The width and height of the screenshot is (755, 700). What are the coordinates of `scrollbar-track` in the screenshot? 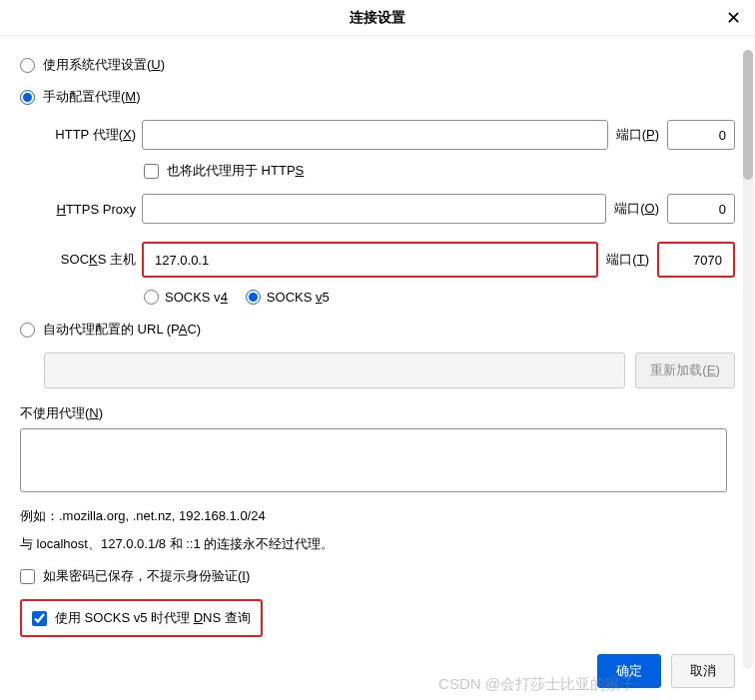 It's located at (748, 359).